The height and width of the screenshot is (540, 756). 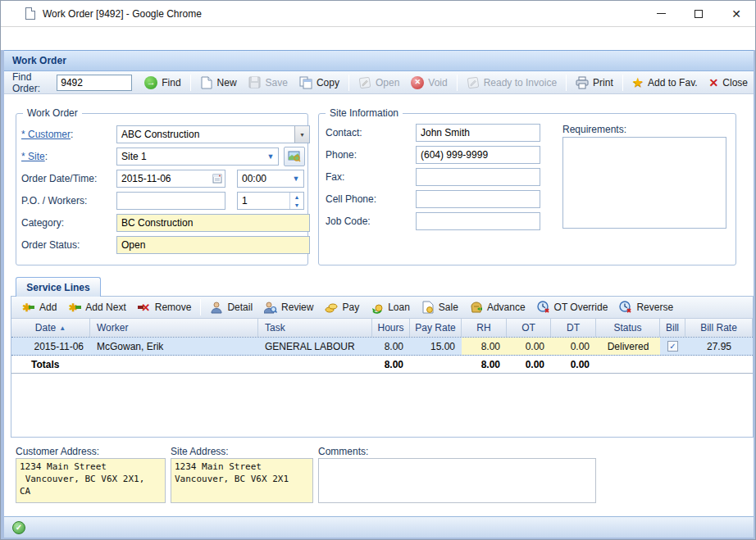 What do you see at coordinates (661, 13) in the screenshot?
I see `minimize-button` at bounding box center [661, 13].